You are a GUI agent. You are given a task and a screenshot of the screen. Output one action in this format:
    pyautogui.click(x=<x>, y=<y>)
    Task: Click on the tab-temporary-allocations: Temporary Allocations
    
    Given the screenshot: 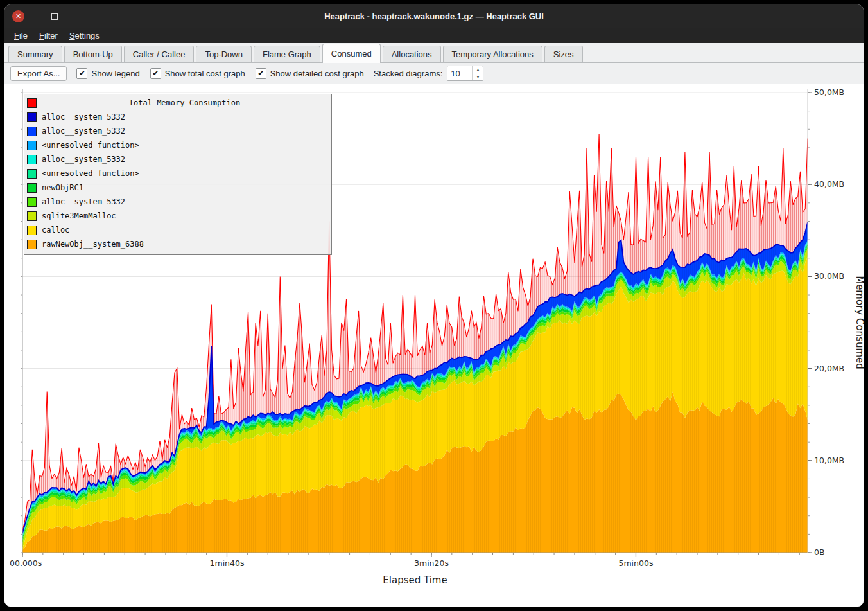 What is the action you would take?
    pyautogui.click(x=493, y=54)
    